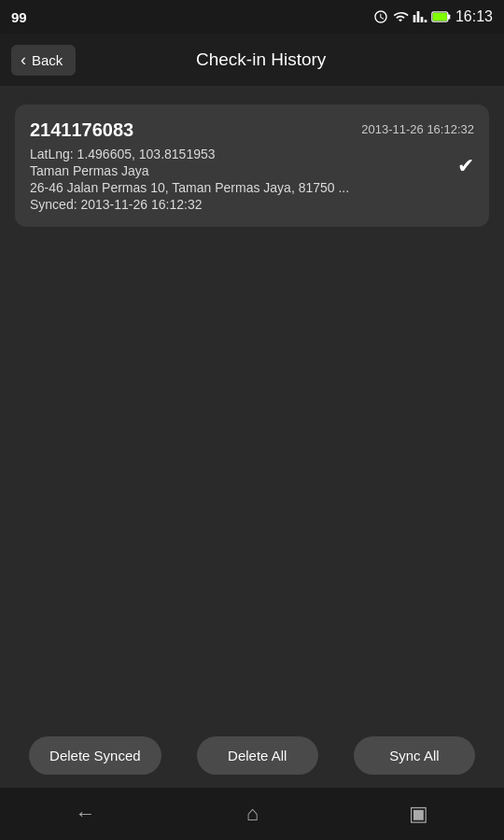 The height and width of the screenshot is (840, 504). I want to click on nav-back-icon: ←, so click(86, 814).